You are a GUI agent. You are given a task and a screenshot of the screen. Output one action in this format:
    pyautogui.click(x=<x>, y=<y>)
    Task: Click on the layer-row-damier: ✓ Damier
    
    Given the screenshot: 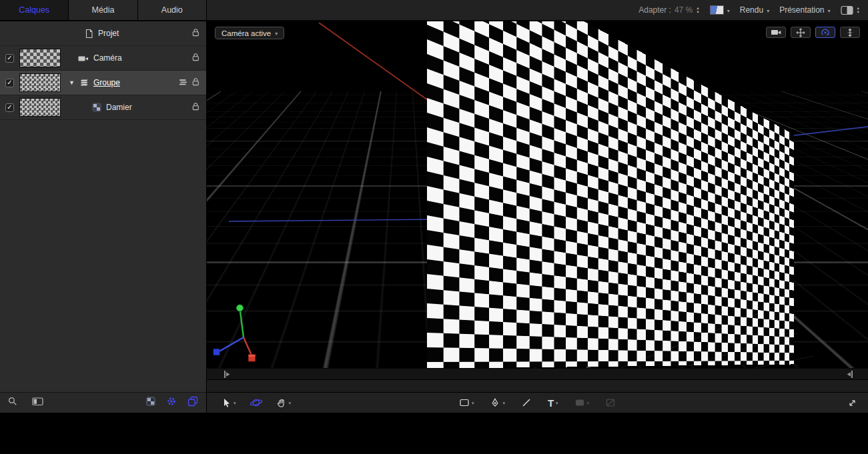 What is the action you would take?
    pyautogui.click(x=103, y=108)
    